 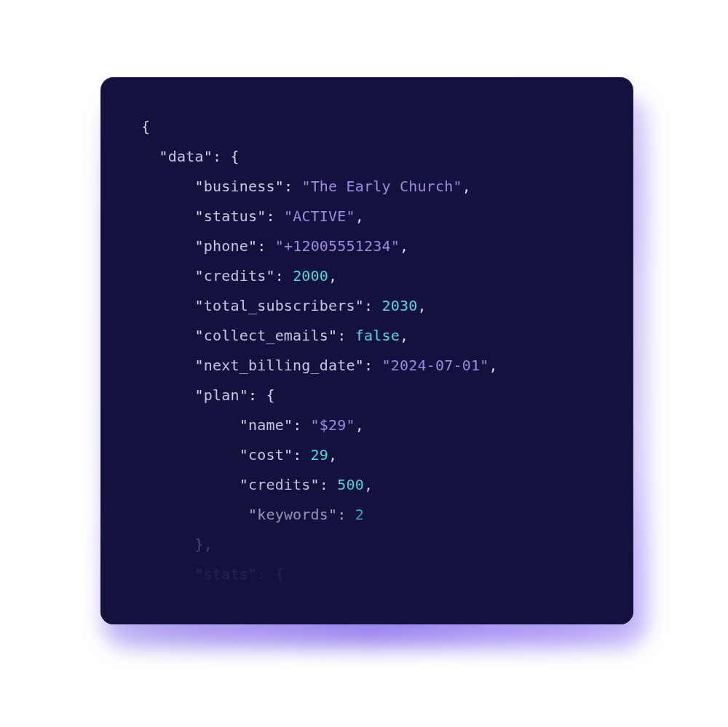 I want to click on key-total-subscribers: total_subscribers, so click(x=280, y=306).